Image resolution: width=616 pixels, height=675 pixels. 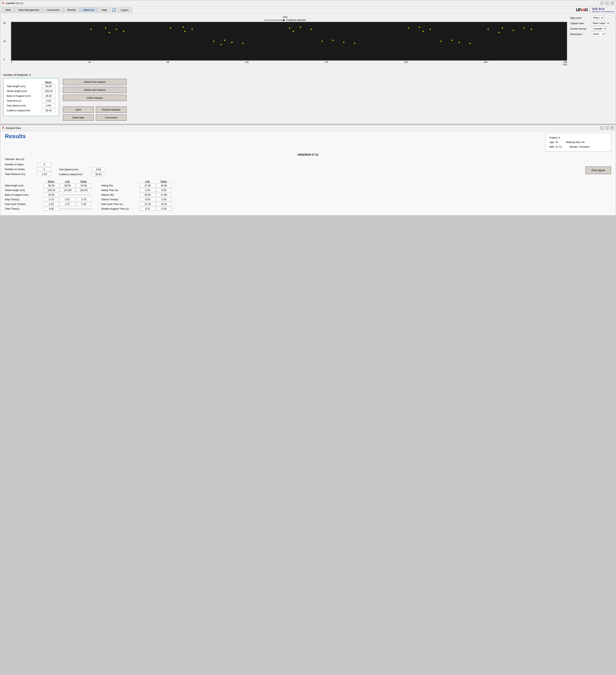 What do you see at coordinates (308, 3) in the screenshot?
I see `title-bar: Λ GaitWell V2.2.0 — □ ✕` at bounding box center [308, 3].